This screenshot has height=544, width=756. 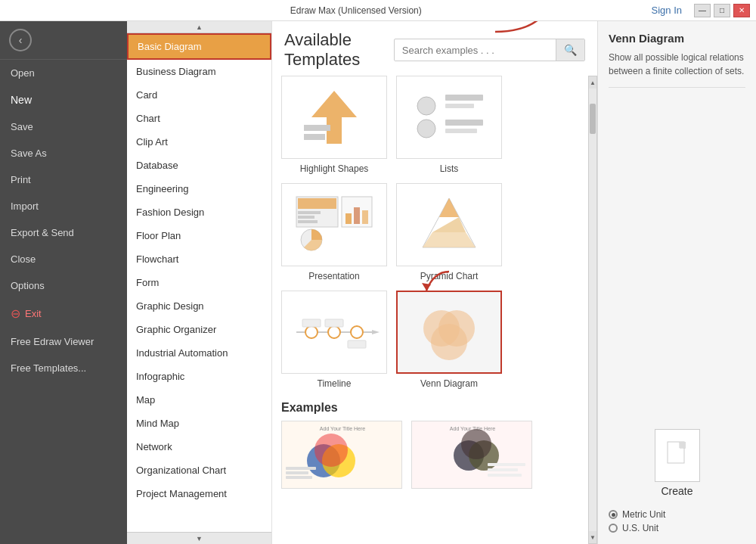 What do you see at coordinates (200, 330) in the screenshot?
I see `category-item-graphic-organizer: Graphic Organizer` at bounding box center [200, 330].